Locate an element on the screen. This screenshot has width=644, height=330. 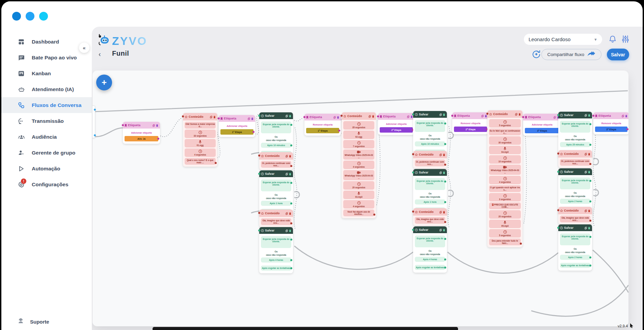
content-row-text: Você faz algum uso de medica... is located at coordinates (359, 213).